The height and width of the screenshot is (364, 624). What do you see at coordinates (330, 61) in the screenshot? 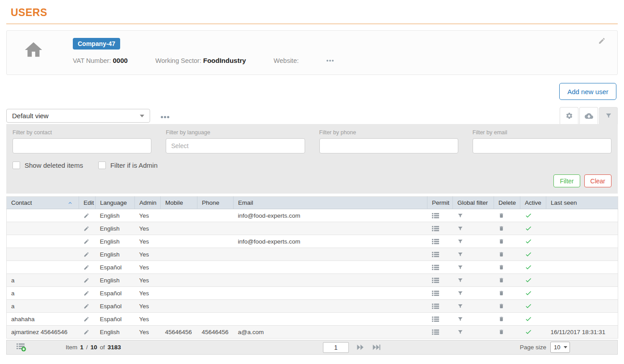
I see `website-more-icon` at bounding box center [330, 61].